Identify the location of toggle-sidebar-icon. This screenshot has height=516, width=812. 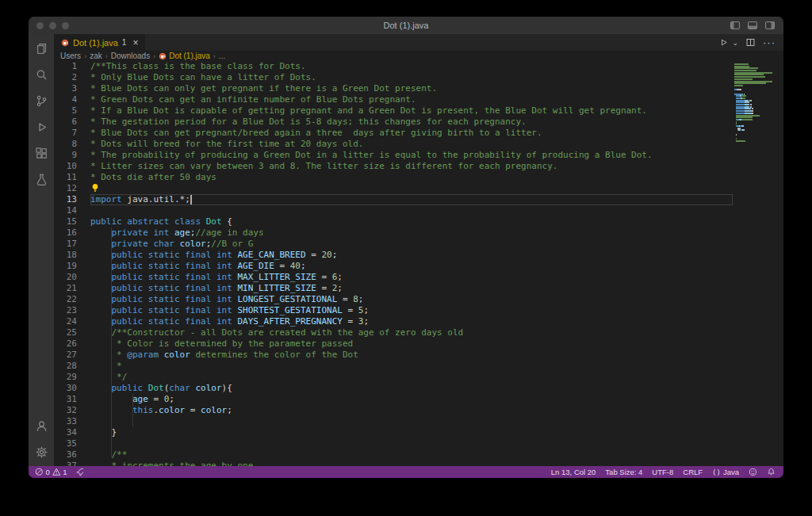
(735, 25).